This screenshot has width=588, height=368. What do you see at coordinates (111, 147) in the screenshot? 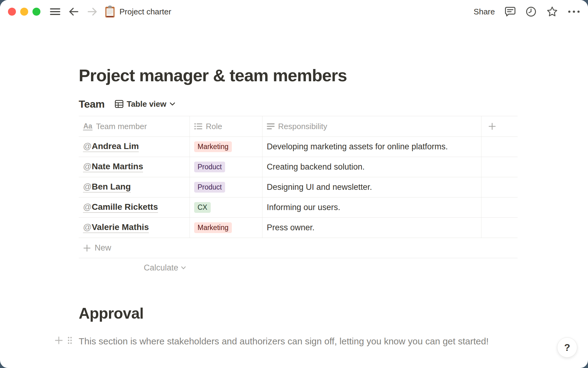
I see `person-mention: @Andrea Lim` at bounding box center [111, 147].